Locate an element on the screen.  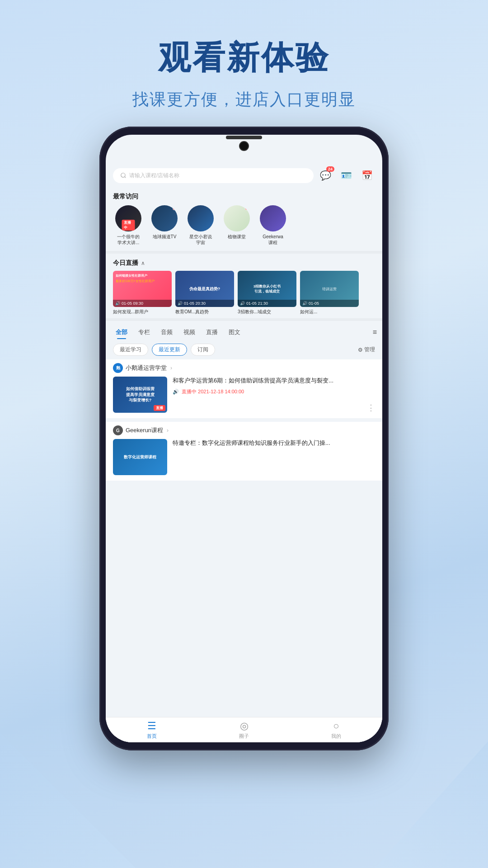
shop-header: 鹅 小鹅通运营学堂 › is located at coordinates (244, 368).